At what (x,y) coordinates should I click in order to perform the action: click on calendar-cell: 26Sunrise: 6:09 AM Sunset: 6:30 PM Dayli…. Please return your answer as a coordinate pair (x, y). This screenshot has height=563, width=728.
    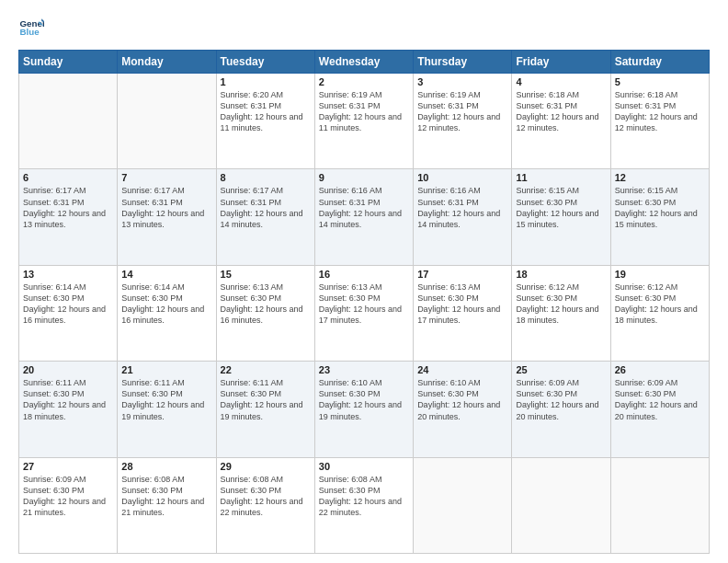
    Looking at the image, I should click on (660, 409).